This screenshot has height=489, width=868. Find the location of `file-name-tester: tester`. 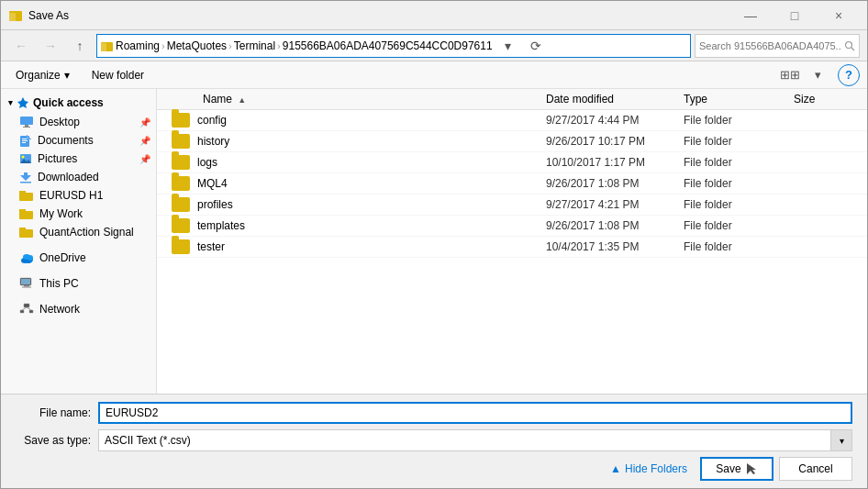

file-name-tester: tester is located at coordinates (211, 247).